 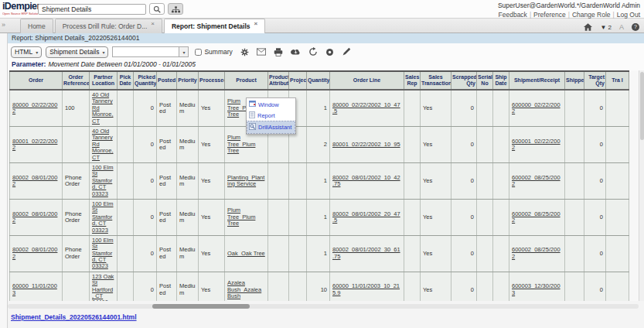 I want to click on table-cell: Planting_Planting Service, so click(x=247, y=181).